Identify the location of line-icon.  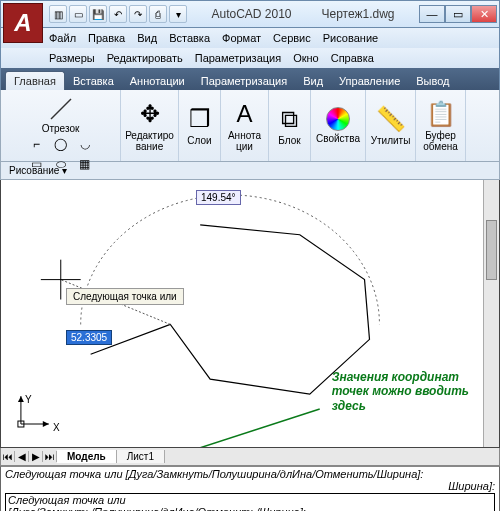
(61, 109).